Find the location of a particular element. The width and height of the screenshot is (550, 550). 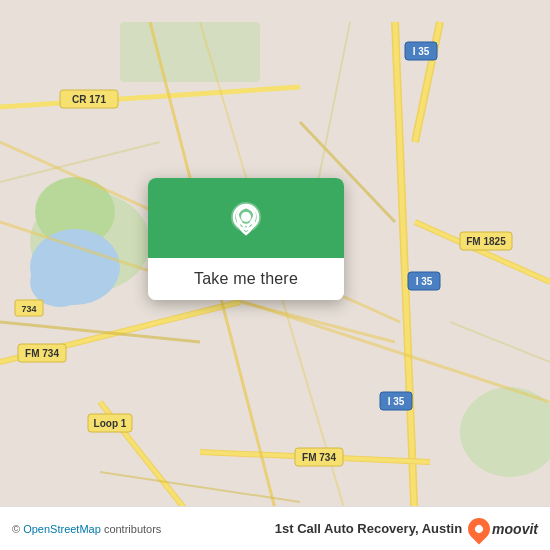

svg-text: FM 1825 is located at coordinates (486, 242).